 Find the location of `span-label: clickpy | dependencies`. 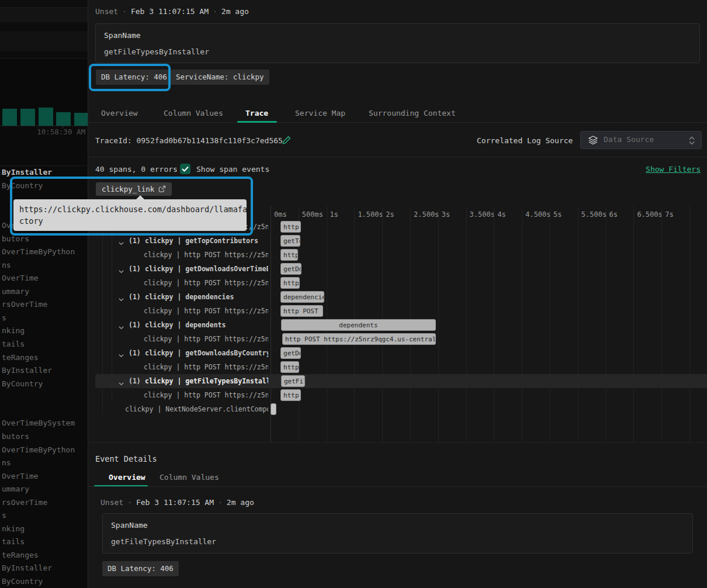

span-label: clickpy | dependencies is located at coordinates (189, 297).